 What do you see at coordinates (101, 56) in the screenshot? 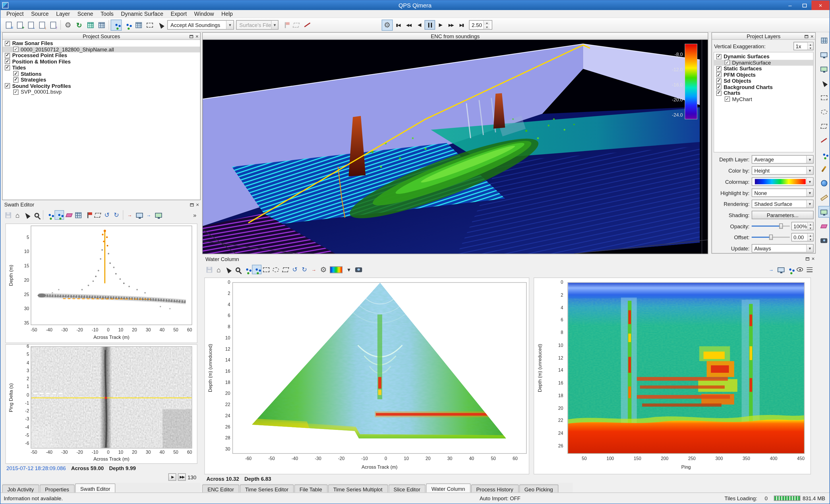
I see `tree-item-processed-point-files: Processed Point Files` at bounding box center [101, 56].